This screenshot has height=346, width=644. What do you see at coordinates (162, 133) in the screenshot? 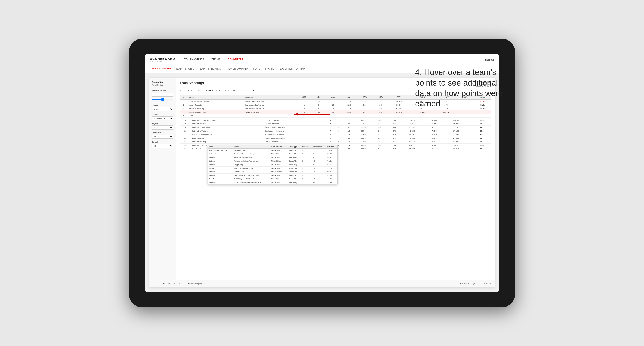
I see `filter-label-conference: Conference` at bounding box center [162, 133].